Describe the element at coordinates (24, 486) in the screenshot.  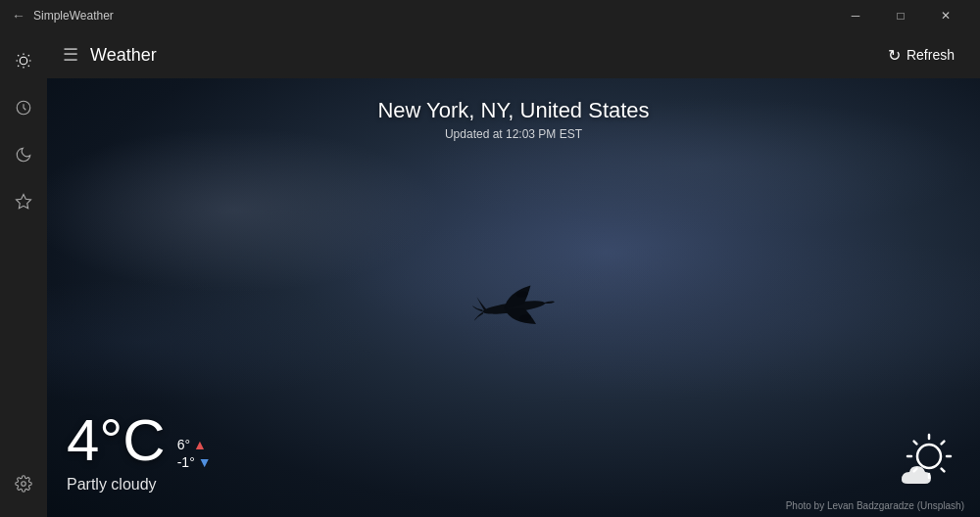
I see `sidebar-bottom` at that location.